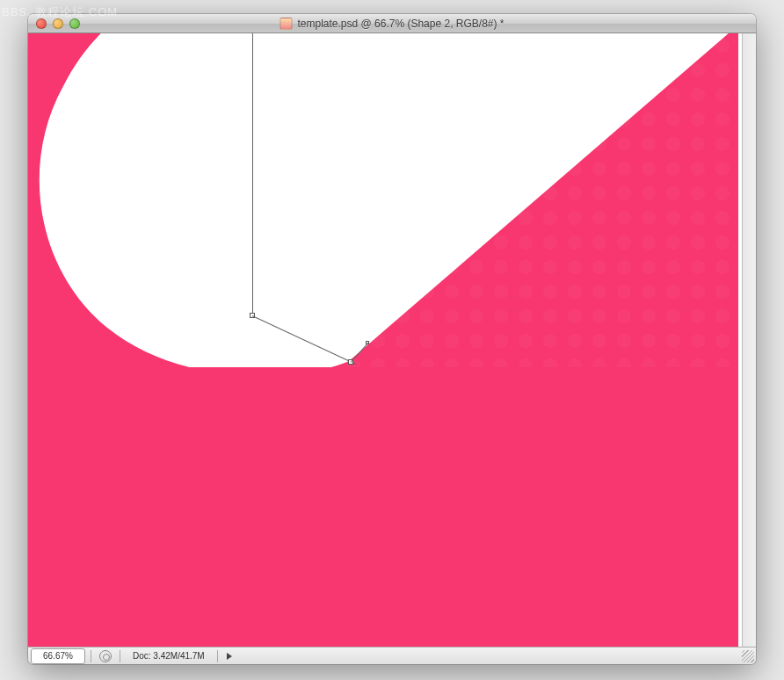 The image size is (784, 680). I want to click on zoom-level-input: 66.67%, so click(58, 656).